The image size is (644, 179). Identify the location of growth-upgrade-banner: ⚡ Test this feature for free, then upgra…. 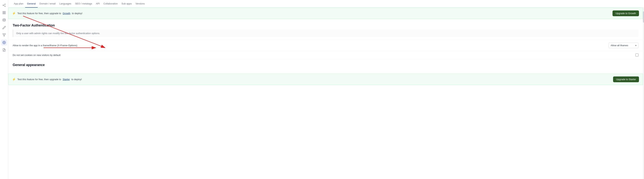
(326, 14).